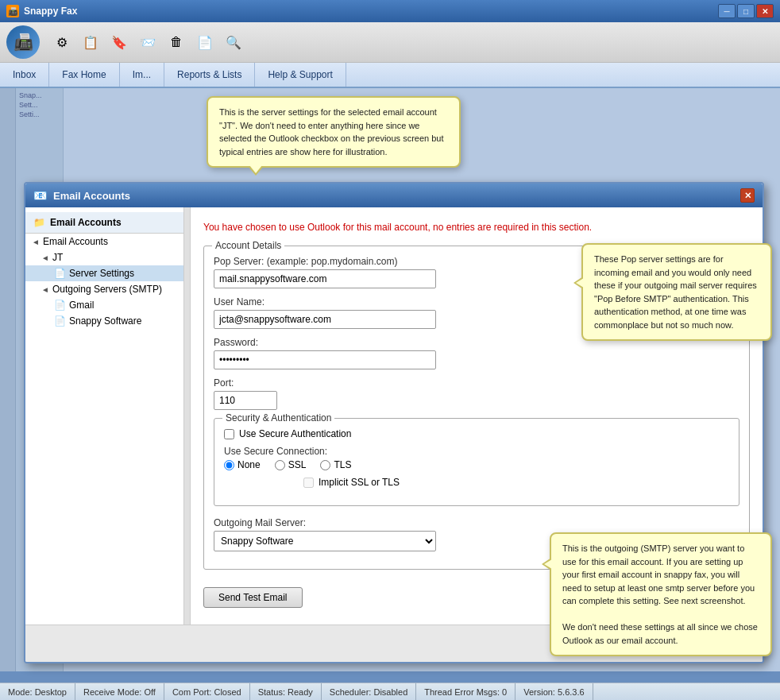 Image resolution: width=780 pixels, height=700 pixels. Describe the element at coordinates (148, 42) in the screenshot. I see `toolbar-btn-4: 📨` at that location.